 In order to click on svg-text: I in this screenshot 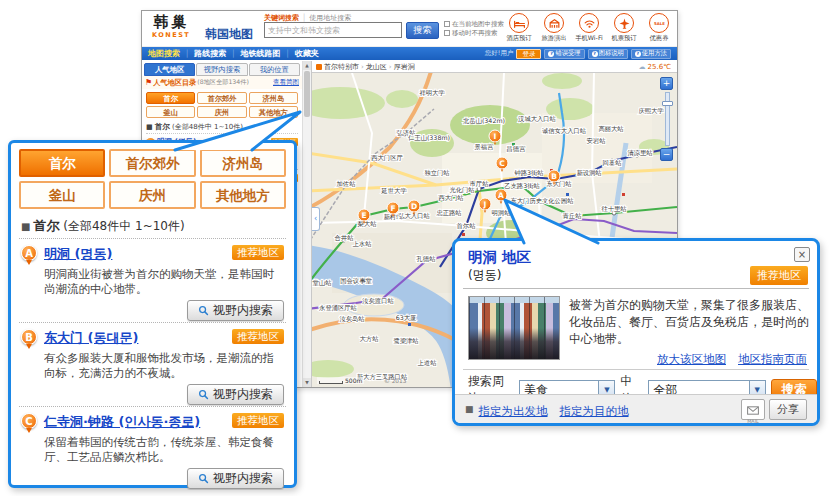, I will do `click(496, 136)`.